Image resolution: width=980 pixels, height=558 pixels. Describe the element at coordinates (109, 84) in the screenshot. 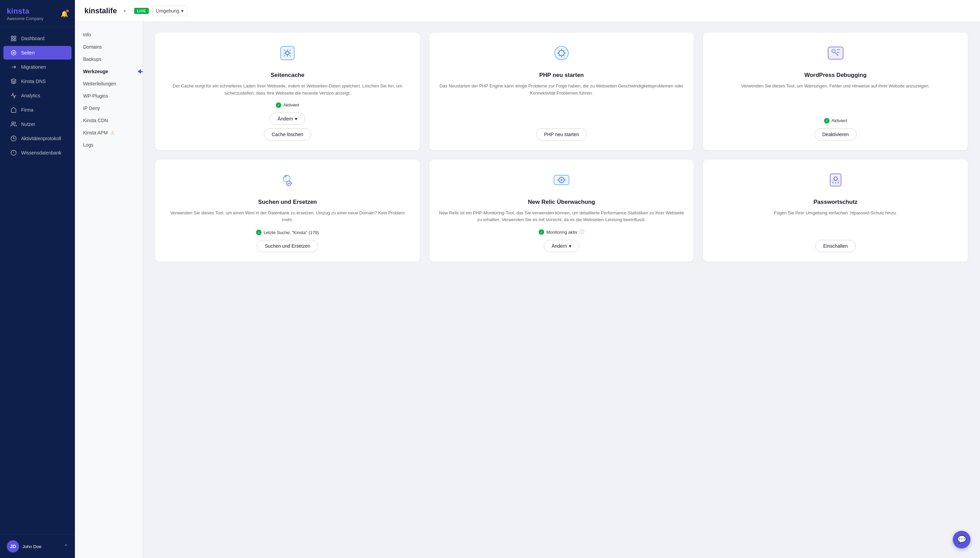

I see `sec-nav-weiterleitungen: Weiterleitungen` at that location.